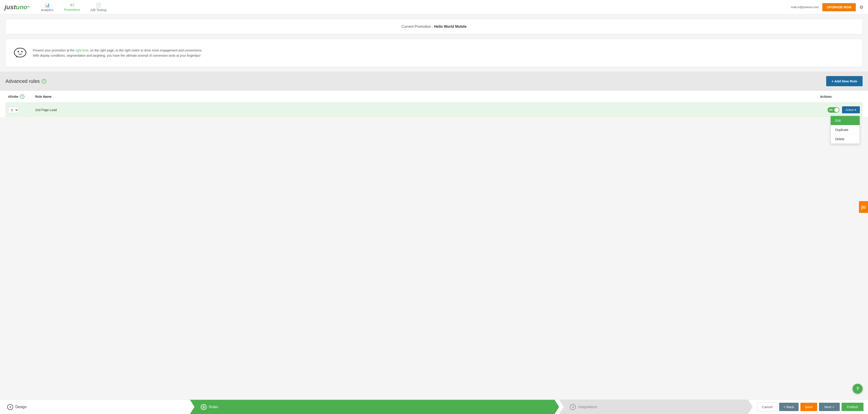  Describe the element at coordinates (840, 110) in the screenshot. I see `actions-cell: ON Action ▾ Edit Duplicate D` at that location.